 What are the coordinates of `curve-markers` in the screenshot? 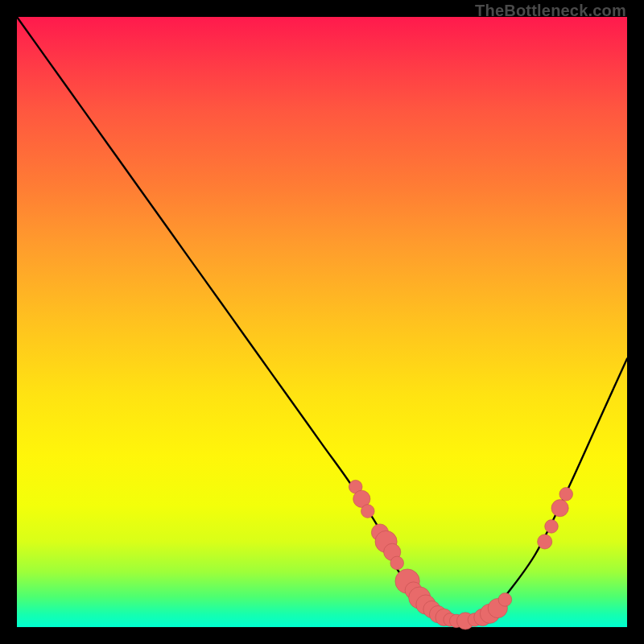 It's located at (460, 555).